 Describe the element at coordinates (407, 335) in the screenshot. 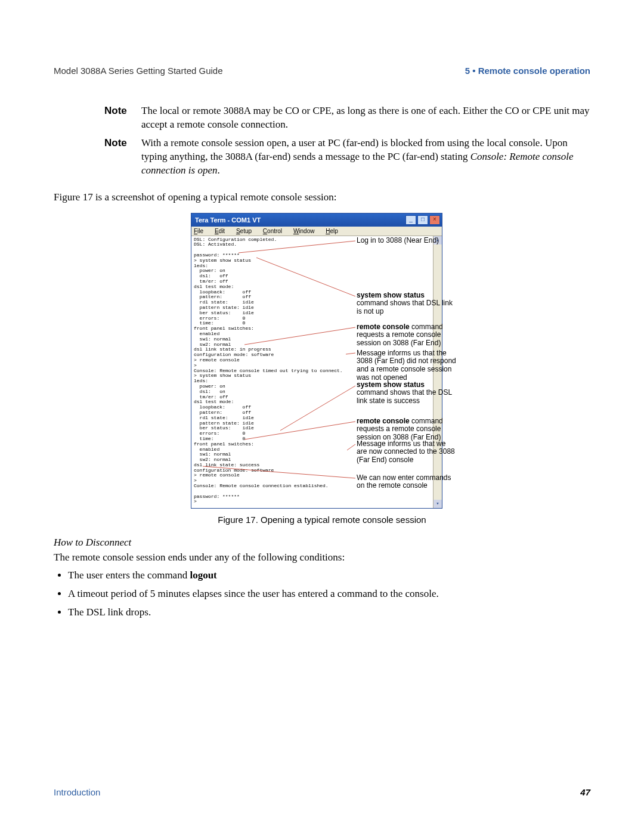

I see `annot-3: remote console command requests a remote…` at that location.